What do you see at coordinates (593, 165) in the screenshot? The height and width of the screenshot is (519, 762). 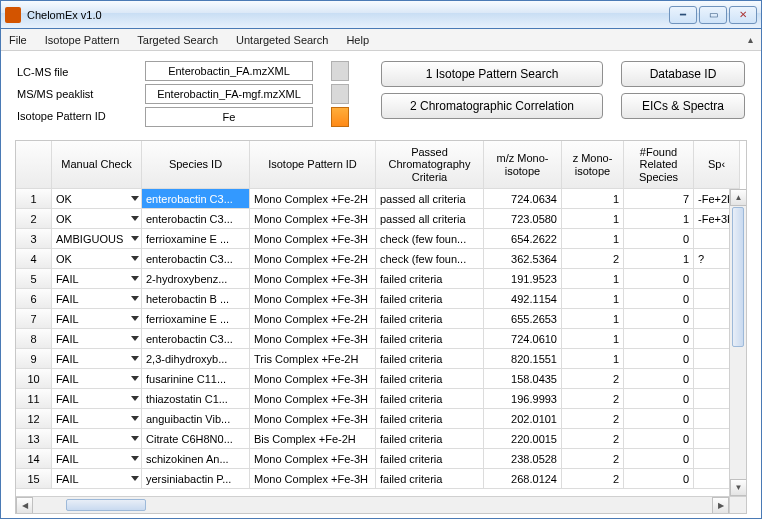 I see `column-header-z: z Mono-isotope` at bounding box center [593, 165].